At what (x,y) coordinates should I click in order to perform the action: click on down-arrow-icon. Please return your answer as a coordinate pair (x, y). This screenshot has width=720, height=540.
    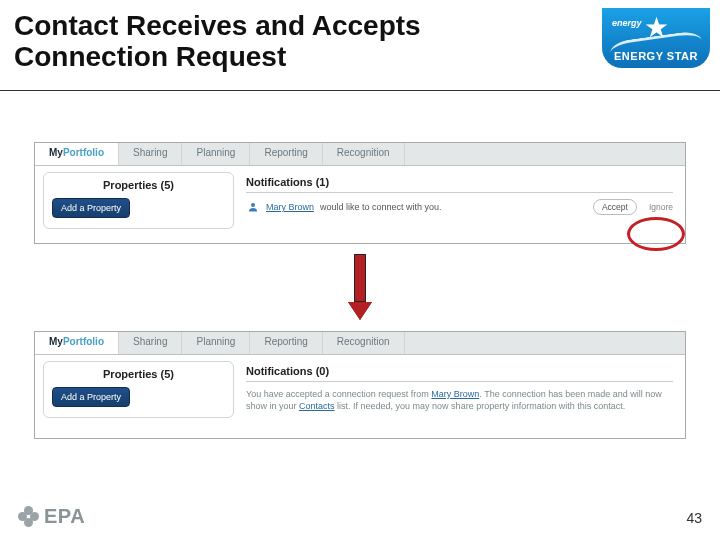
    Looking at the image, I should click on (360, 286).